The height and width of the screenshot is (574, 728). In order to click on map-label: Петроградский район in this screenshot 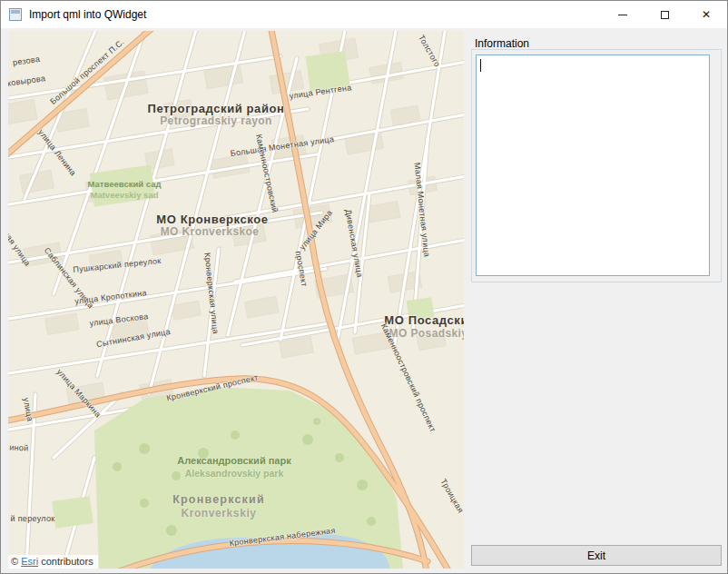, I will do `click(216, 109)`.